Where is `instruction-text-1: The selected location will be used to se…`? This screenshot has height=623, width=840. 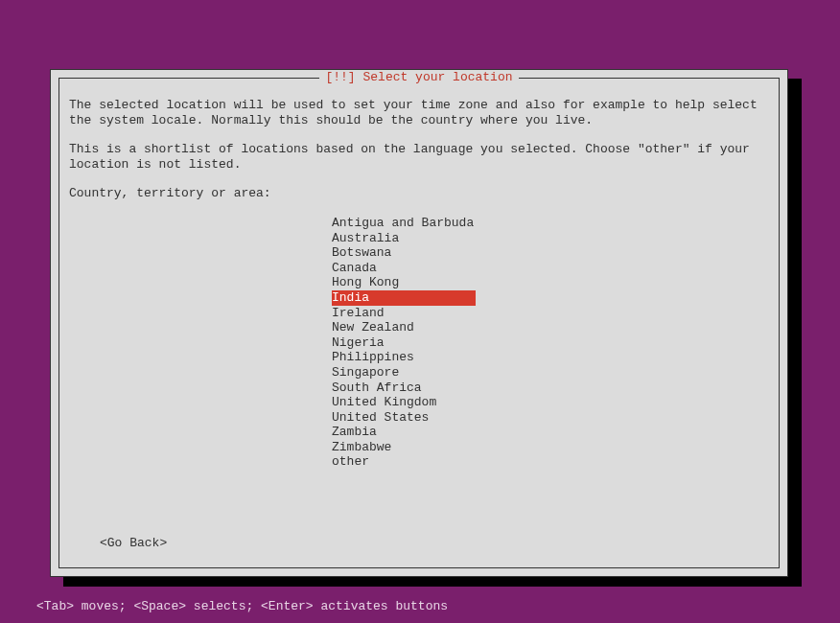 instruction-text-1: The selected location will be used to se… is located at coordinates (419, 113).